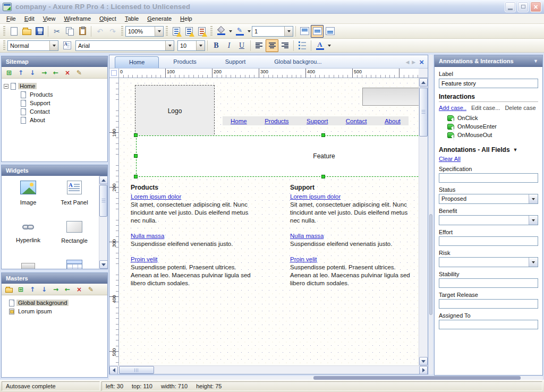 This screenshot has width=544, height=392. I want to click on widget-hyperlink: Hyperlink, so click(28, 232).